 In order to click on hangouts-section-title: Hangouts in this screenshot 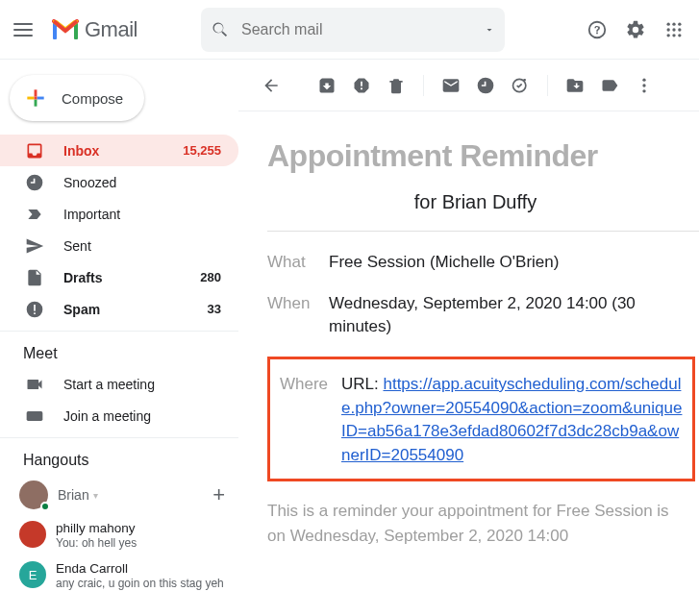, I will do `click(119, 456)`.